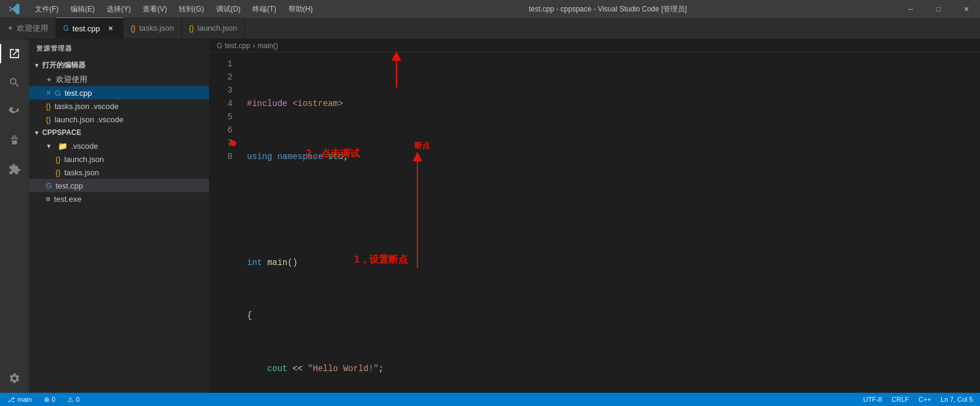 This screenshot has width=980, height=406. What do you see at coordinates (223, 64) in the screenshot?
I see `line-num-1: 1` at bounding box center [223, 64].